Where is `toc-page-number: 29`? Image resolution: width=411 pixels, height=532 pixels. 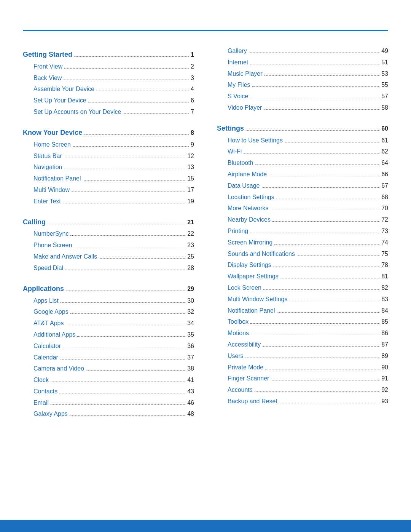
toc-page-number: 29 is located at coordinates (191, 289).